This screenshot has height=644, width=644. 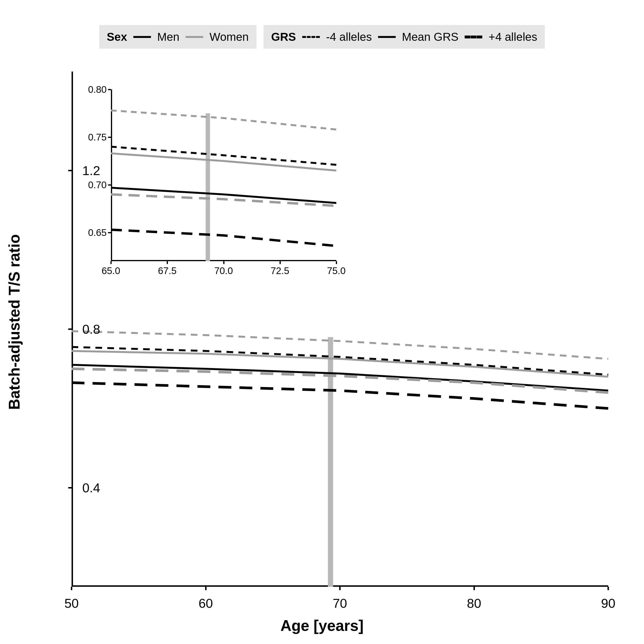 What do you see at coordinates (513, 37) in the screenshot?
I see `legend-label-plus4: +4 alleles` at bounding box center [513, 37].